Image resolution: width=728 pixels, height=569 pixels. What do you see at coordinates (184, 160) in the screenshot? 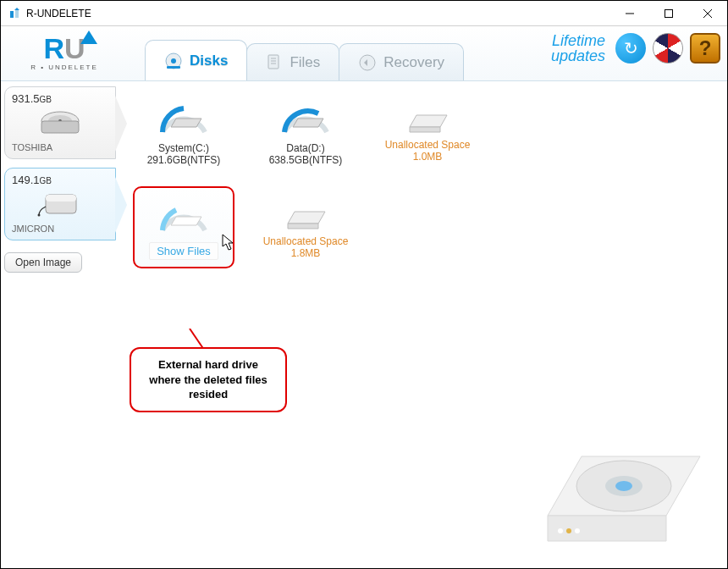
I see `volume-sublabel: 291.6GB(NTFS)` at bounding box center [184, 160].